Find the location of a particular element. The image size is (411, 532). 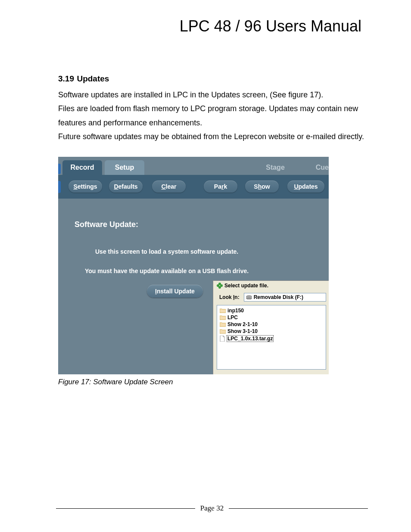

figure-caption: Figure 17: Software Update Screen is located at coordinates (214, 382).